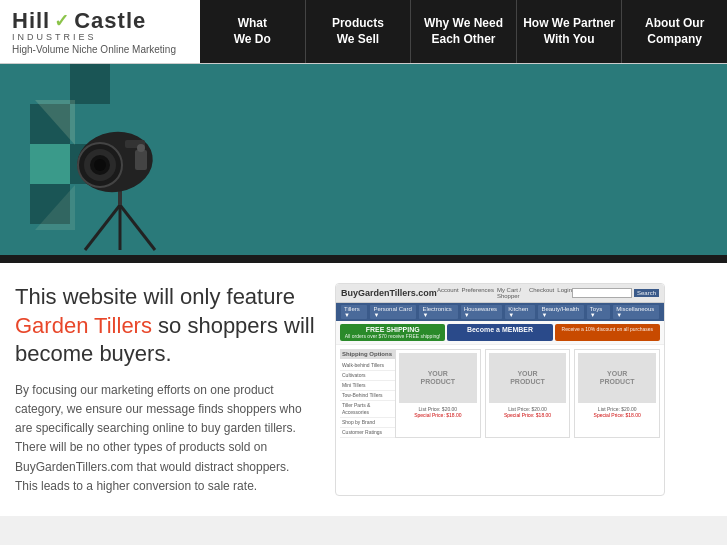 The image size is (727, 545). I want to click on mockup-nav-bar: Tillers ▼ Personal Card ▼ Electronics ▼ …, so click(500, 312).